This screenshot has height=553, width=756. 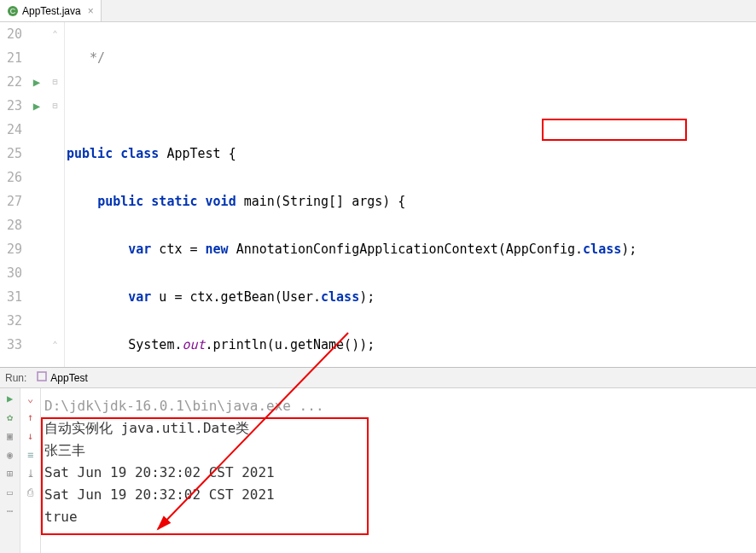 I want to click on line-numbers: 2021222324252627282930313233, so click(x=14, y=195).